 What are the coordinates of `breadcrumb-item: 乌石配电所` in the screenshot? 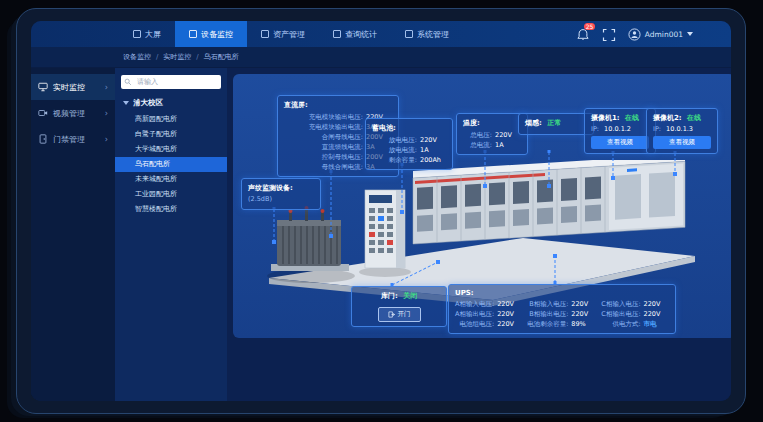 It's located at (214, 57).